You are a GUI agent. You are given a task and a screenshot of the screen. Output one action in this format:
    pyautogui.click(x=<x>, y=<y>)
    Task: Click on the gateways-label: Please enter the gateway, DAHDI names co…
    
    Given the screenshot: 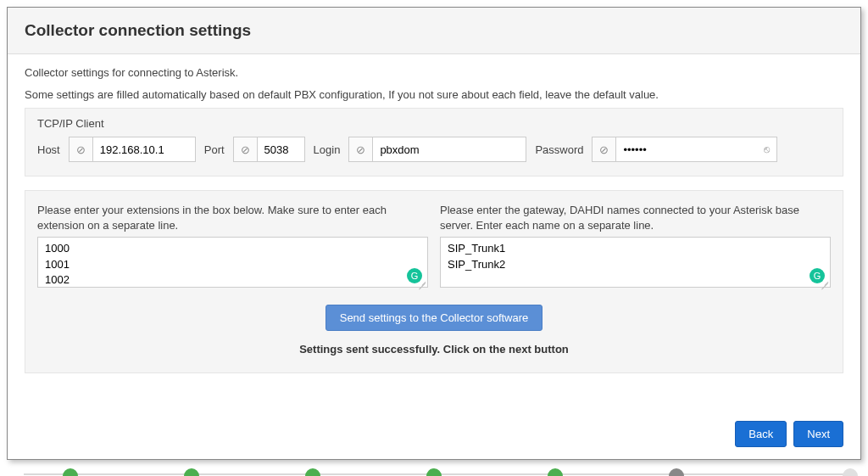 What is the action you would take?
    pyautogui.click(x=636, y=218)
    